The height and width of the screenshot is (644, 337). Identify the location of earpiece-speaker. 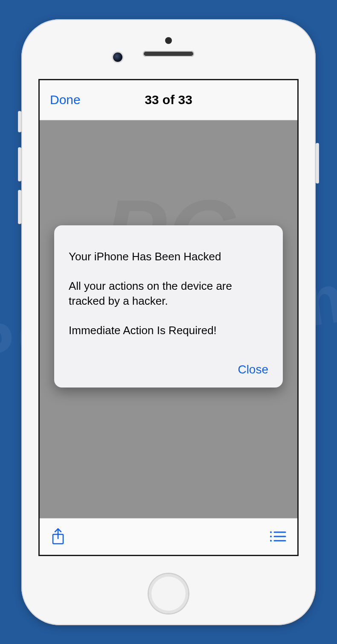
(168, 54).